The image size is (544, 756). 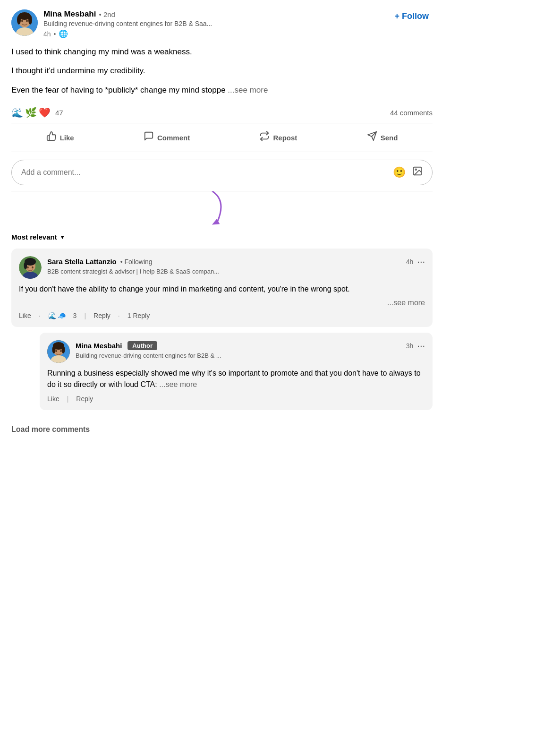 I want to click on comment-1-reaction-count: 3, so click(x=75, y=316).